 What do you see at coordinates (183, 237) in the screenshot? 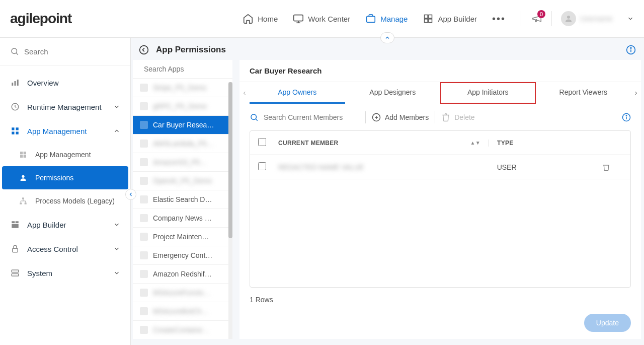
I see `app-list-item: Project Mainten…` at bounding box center [183, 237].